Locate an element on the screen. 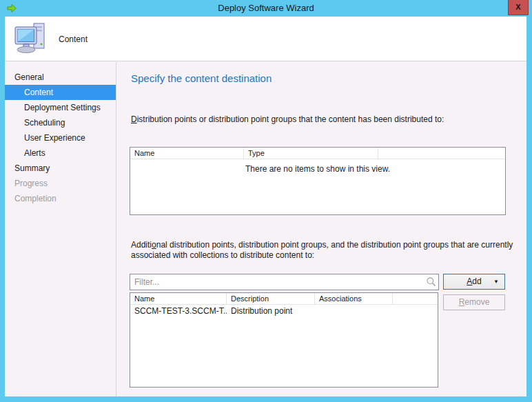 The height and width of the screenshot is (402, 532). dropdown-arrow-icon: ▼ is located at coordinates (496, 281).